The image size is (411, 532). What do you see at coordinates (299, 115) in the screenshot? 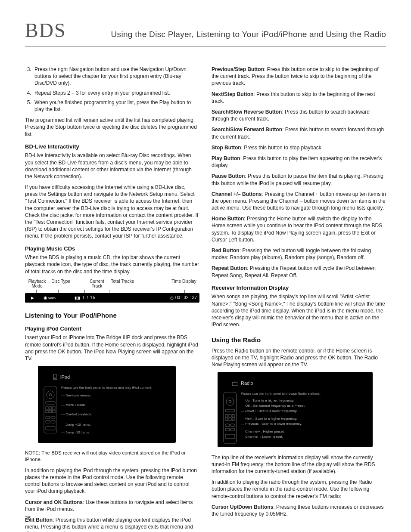
I see `search-rev-line: Search/Slow Reverse Button: Press this b…` at bounding box center [299, 115].